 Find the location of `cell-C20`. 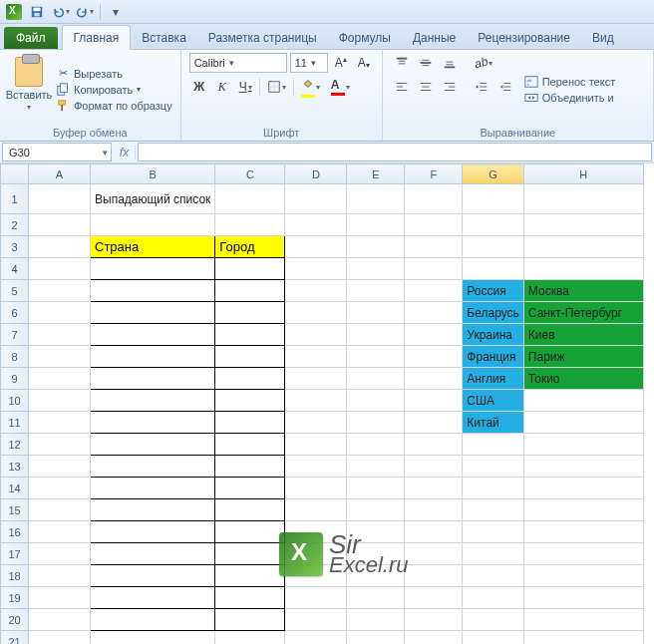

cell-C20 is located at coordinates (250, 620).